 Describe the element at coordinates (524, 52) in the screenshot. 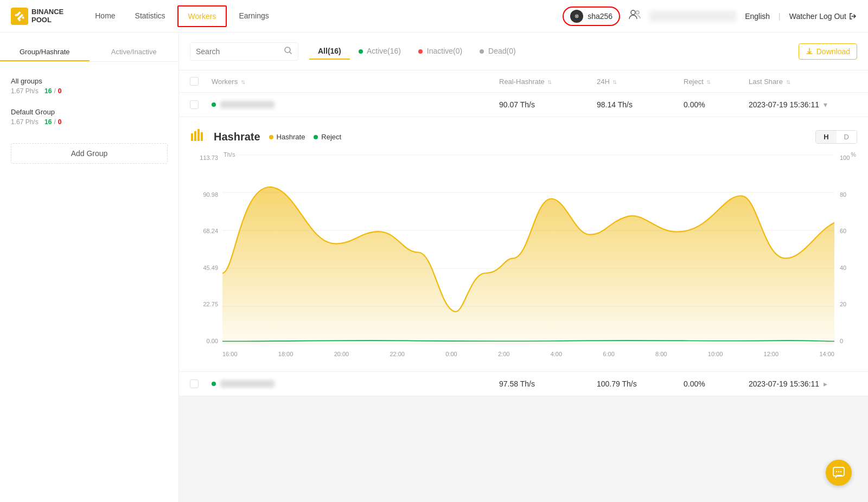

I see `filter-bar: All(16) Active(16) Inactive(0) Dead(0)` at that location.